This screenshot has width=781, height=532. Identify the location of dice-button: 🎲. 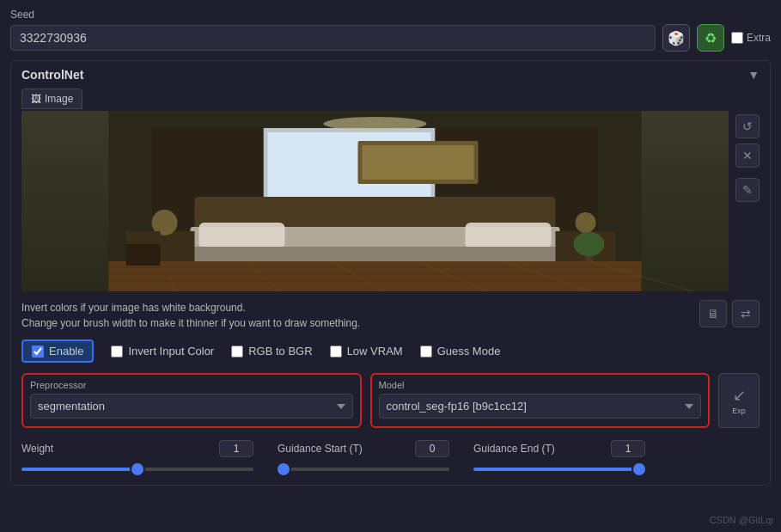
(676, 38).